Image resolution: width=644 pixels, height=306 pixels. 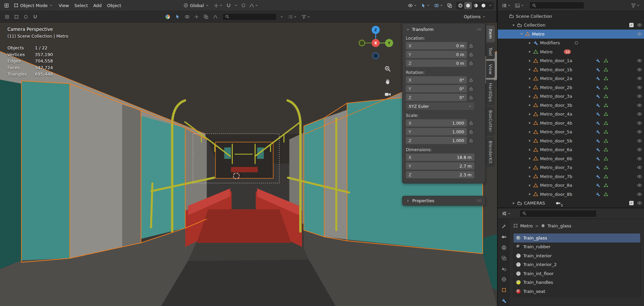 I want to click on props-tab-object, so click(x=504, y=290).